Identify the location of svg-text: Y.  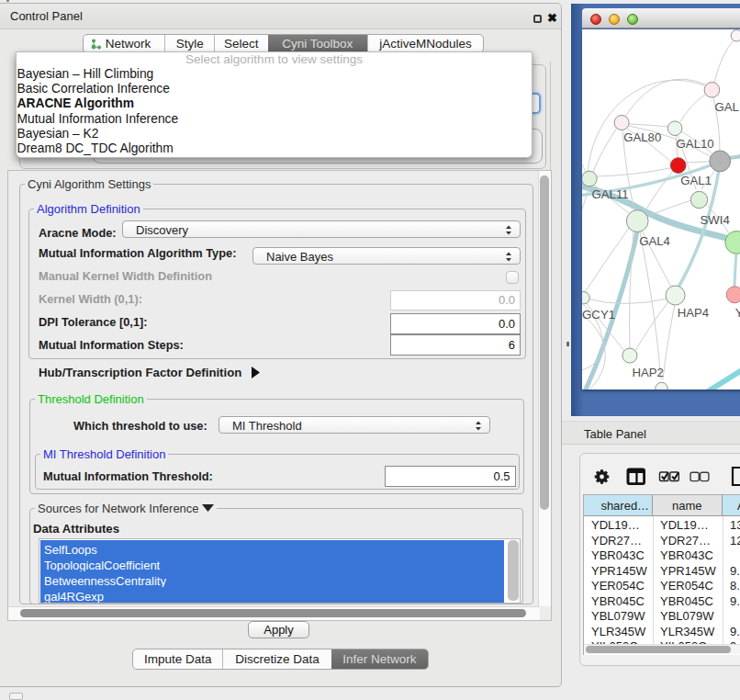
(738, 312).